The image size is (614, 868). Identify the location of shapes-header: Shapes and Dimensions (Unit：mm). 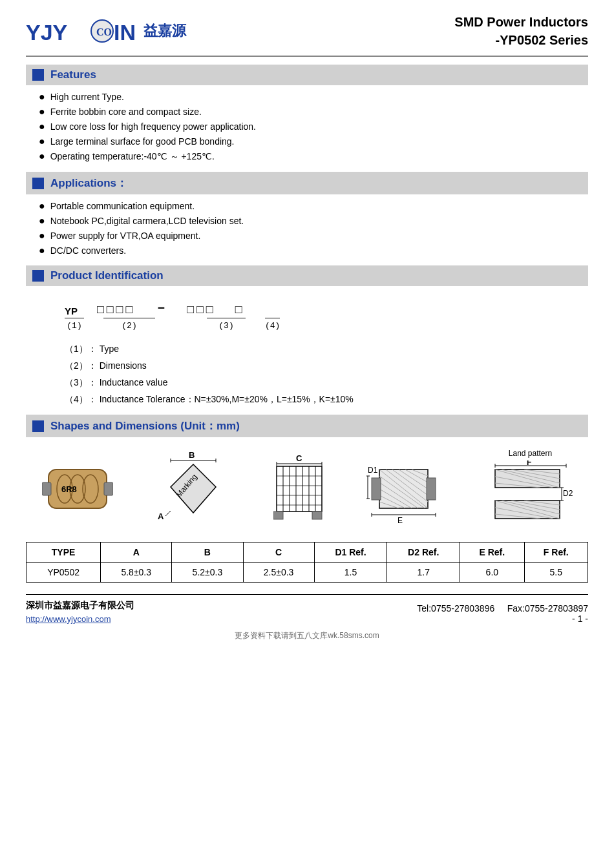
(307, 426).